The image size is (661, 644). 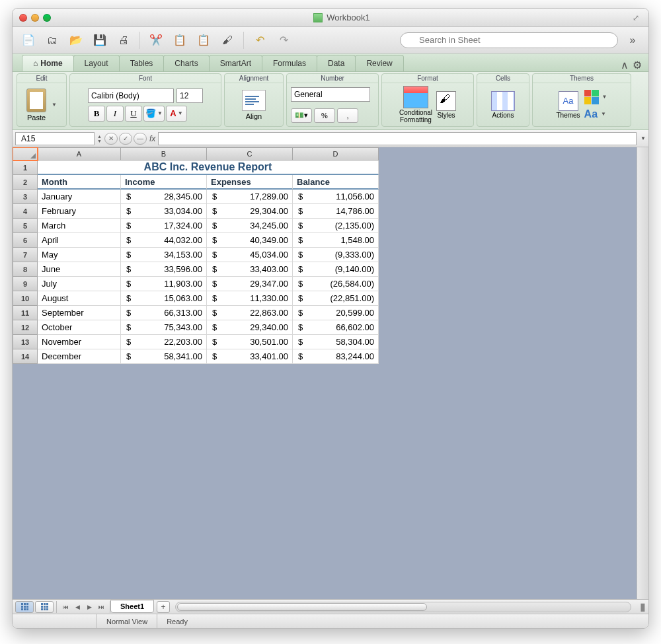 I want to click on percent-button: %, so click(x=325, y=116).